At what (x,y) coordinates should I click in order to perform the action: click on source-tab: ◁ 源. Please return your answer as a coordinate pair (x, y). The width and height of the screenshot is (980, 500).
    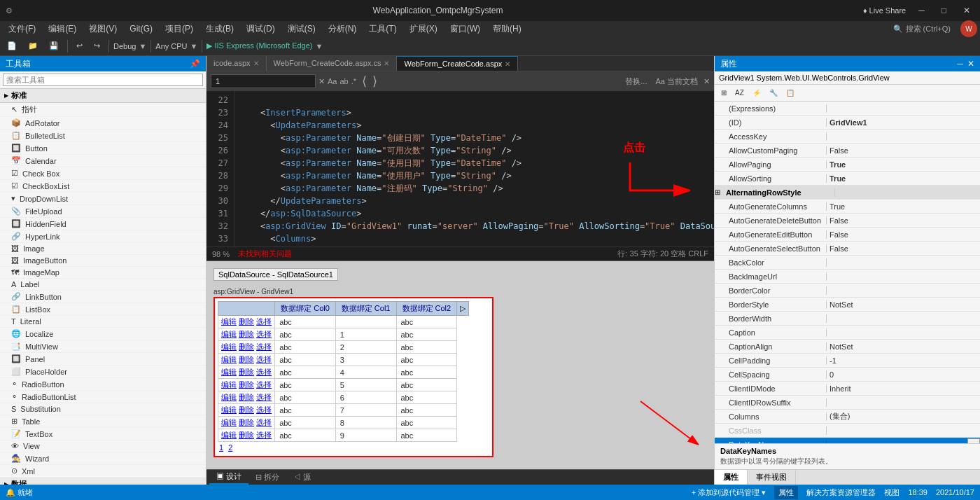
    Looking at the image, I should click on (302, 478).